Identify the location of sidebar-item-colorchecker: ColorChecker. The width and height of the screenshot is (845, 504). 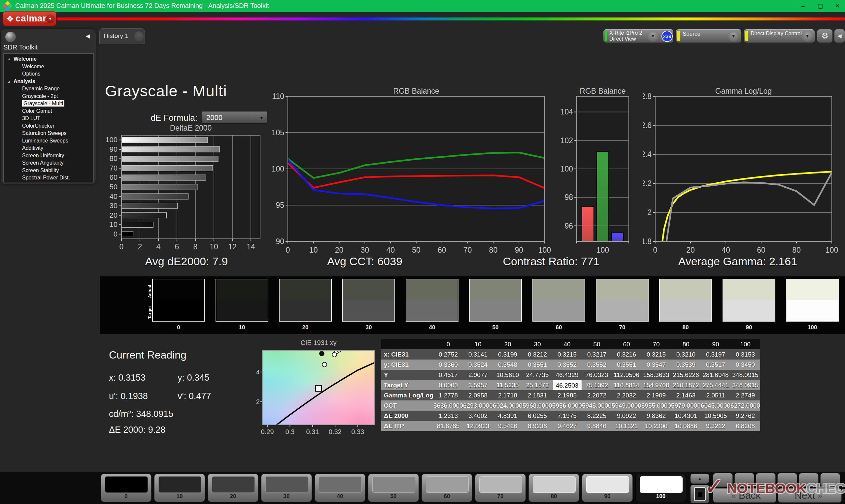
(49, 126).